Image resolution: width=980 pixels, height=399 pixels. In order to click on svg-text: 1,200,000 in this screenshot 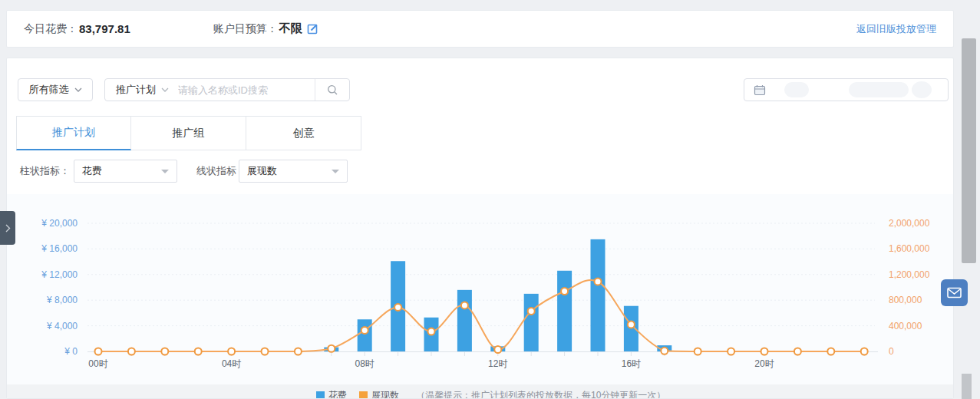, I will do `click(909, 275)`.